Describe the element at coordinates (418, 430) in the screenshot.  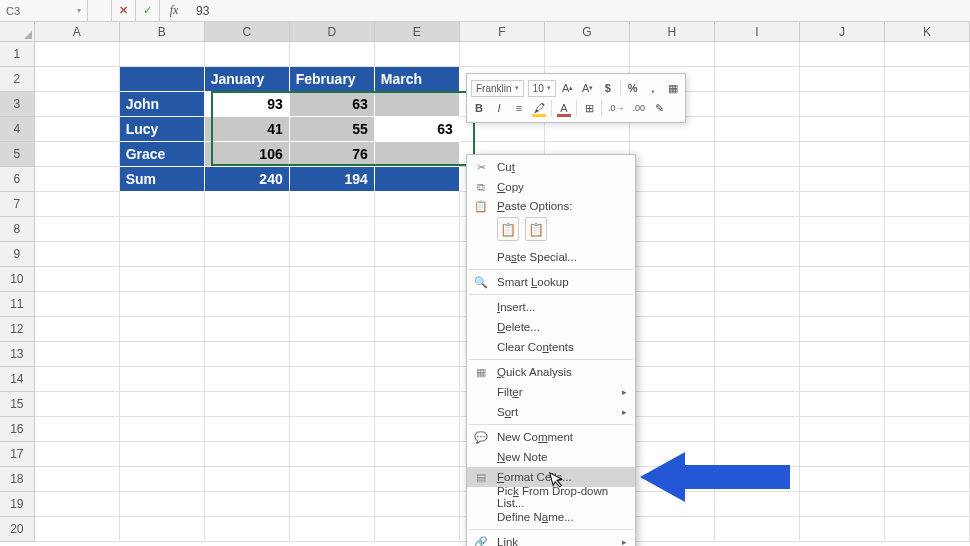
I see `cell-E16` at that location.